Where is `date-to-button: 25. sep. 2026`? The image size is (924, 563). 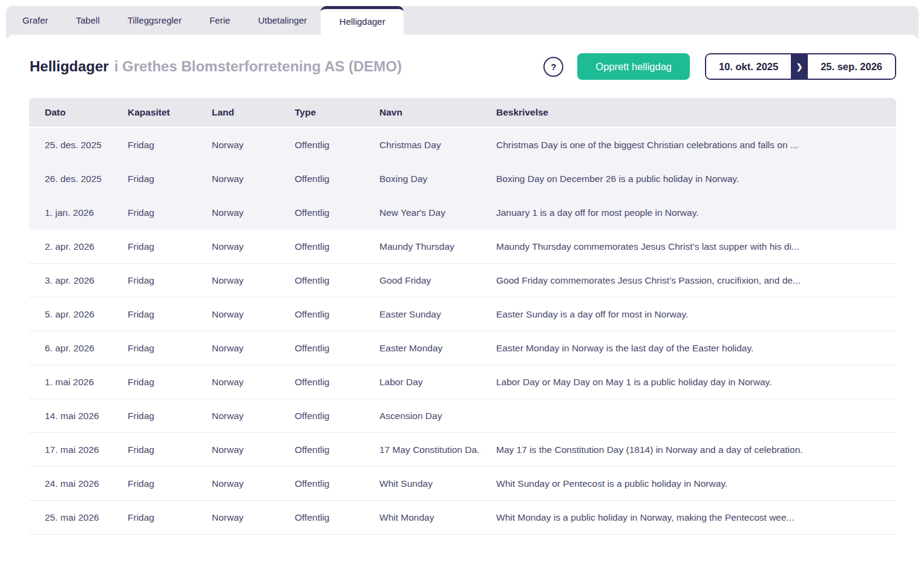 date-to-button: 25. sep. 2026 is located at coordinates (851, 67).